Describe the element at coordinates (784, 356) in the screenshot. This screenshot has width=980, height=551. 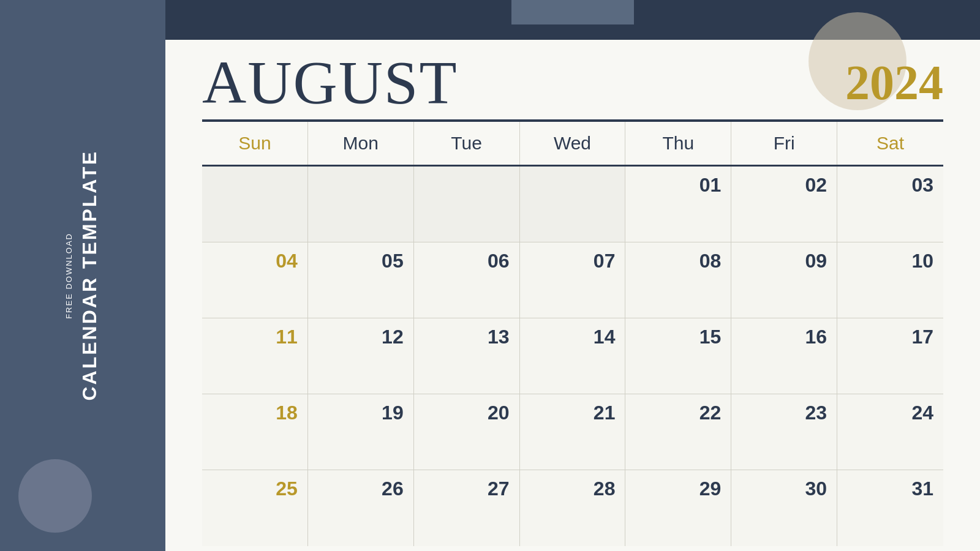
I see `calendar-day: 16` at that location.